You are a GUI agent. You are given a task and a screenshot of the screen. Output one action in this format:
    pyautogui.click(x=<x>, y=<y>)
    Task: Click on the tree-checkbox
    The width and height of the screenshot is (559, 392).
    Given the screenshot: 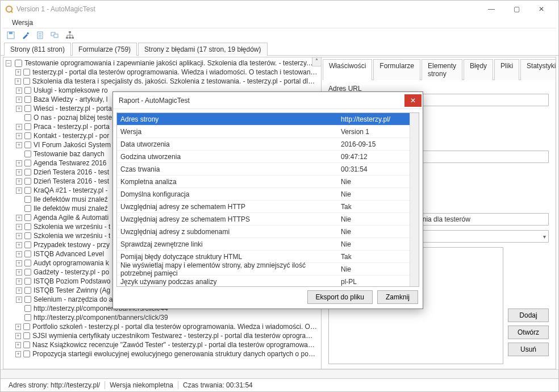 What is the action you would take?
    pyautogui.click(x=18, y=64)
    